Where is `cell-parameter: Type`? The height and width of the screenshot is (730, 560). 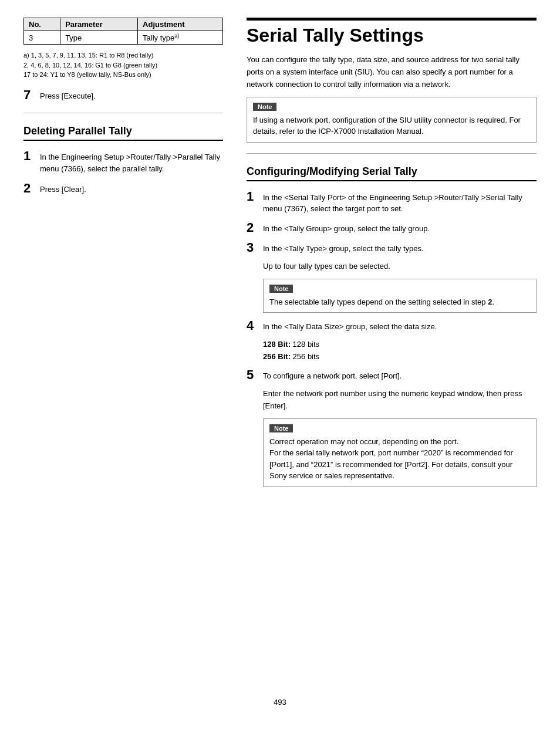
cell-parameter: Type is located at coordinates (99, 38).